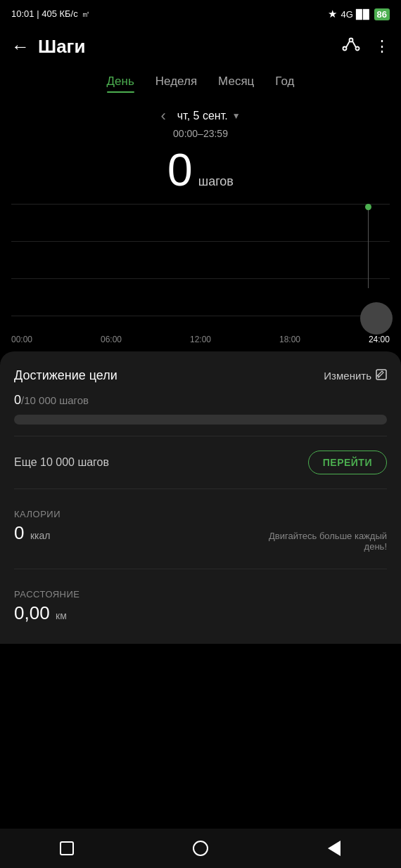  I want to click on header-actions: ⋮, so click(366, 46).